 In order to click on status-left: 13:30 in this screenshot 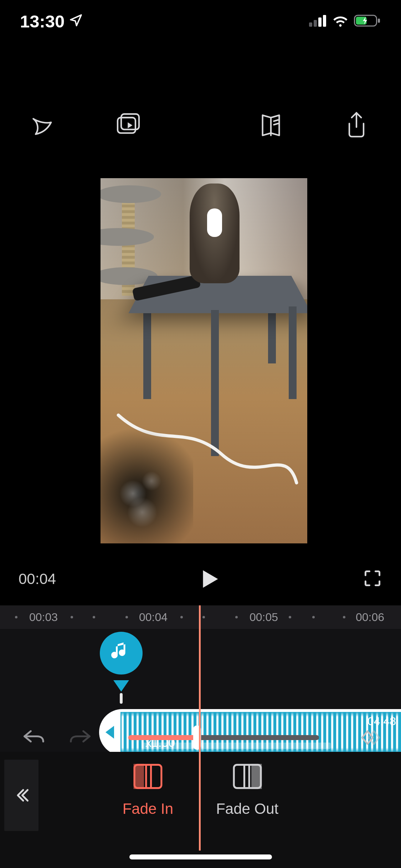, I will do `click(51, 21)`.